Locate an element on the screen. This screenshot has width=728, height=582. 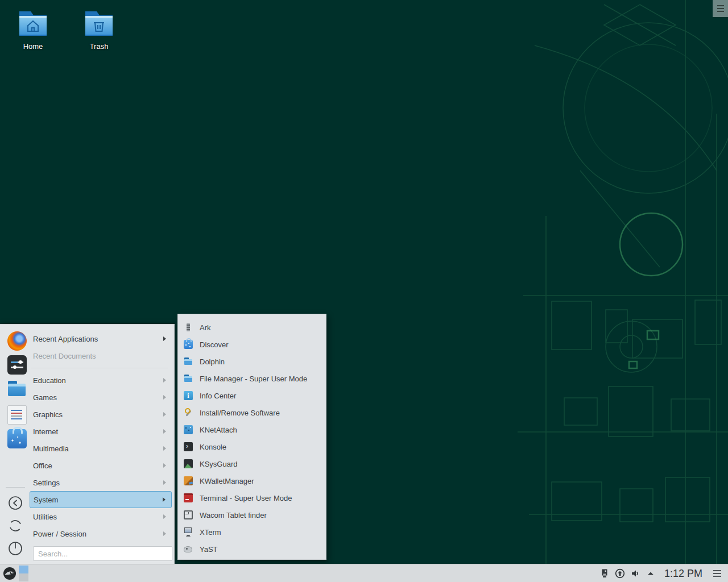
yast-icon is located at coordinates (188, 549).